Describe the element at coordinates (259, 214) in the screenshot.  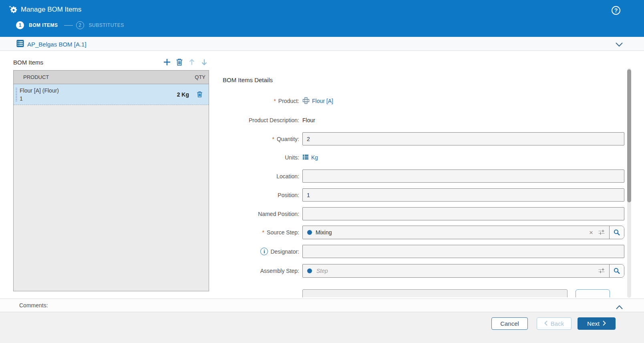
I see `named-position-label: Named Position:` at that location.